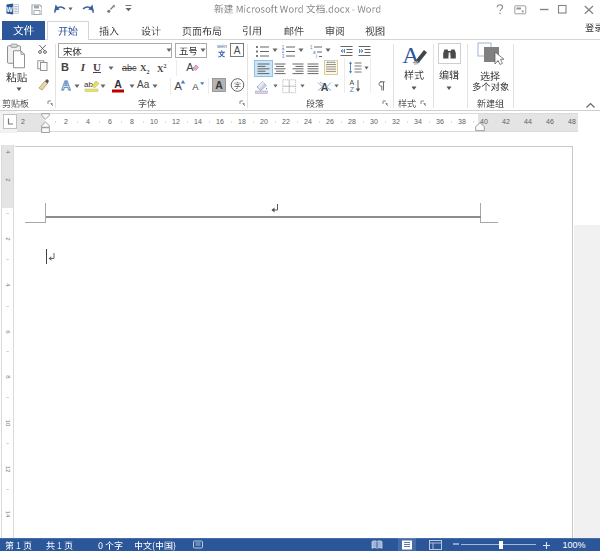  I want to click on svg-text: Z, so click(352, 90).